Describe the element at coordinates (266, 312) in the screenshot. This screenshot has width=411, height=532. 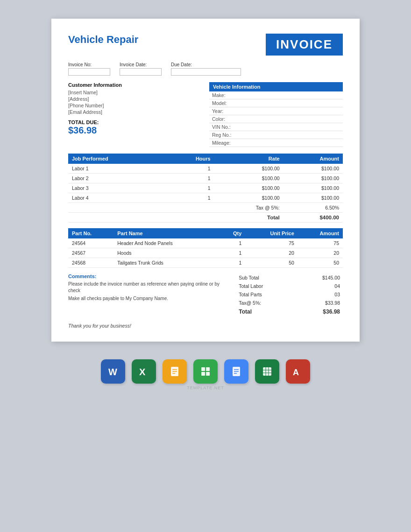
I see `summary-total-label: Total` at that location.